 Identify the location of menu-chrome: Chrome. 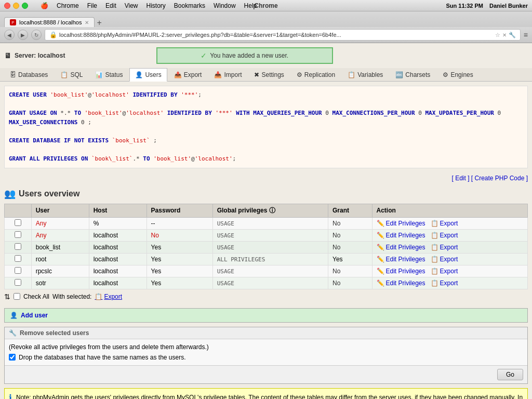
(68, 6).